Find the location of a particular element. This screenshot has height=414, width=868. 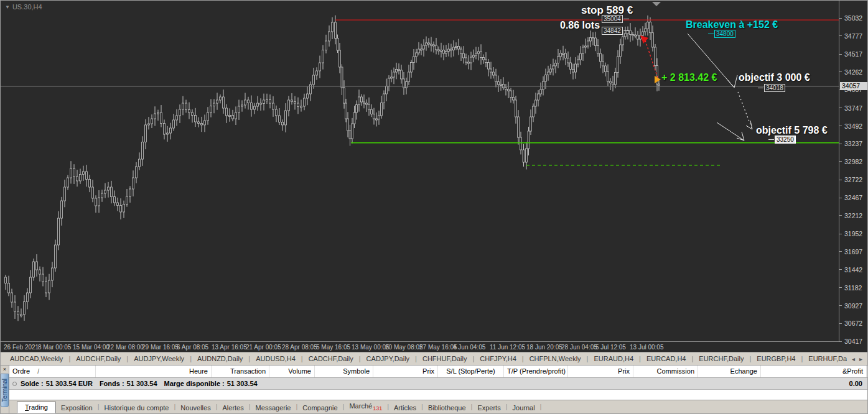

column-header-heure: Heure is located at coordinates (154, 372).